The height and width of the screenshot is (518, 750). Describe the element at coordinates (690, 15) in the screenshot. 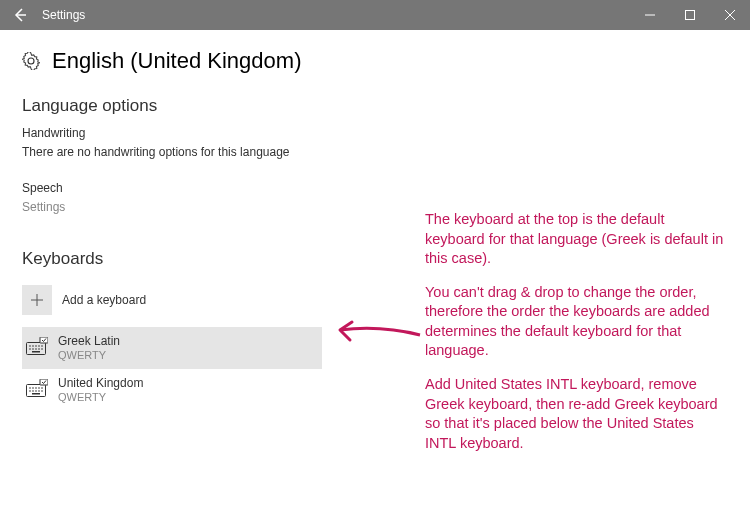

I see `maximize-icon` at that location.